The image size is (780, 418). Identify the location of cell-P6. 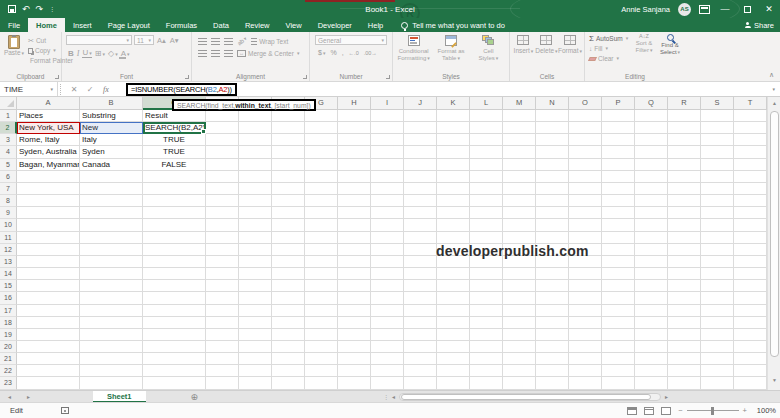
(618, 177).